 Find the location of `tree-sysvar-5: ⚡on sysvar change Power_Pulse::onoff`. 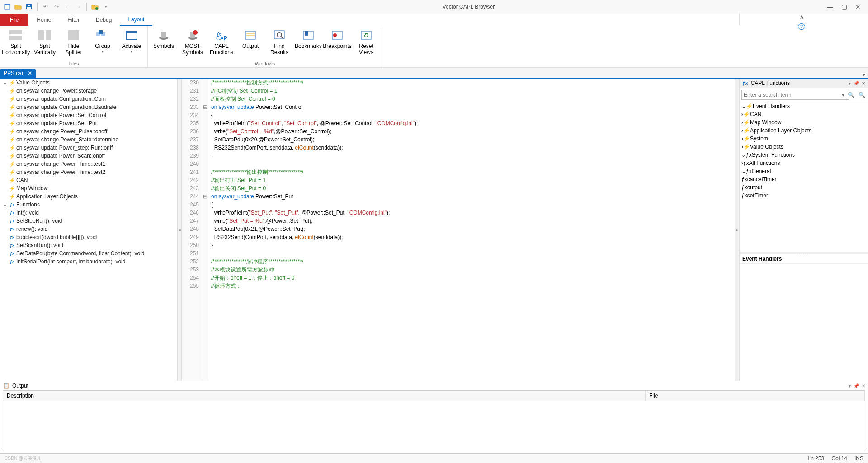

tree-sysvar-5: ⚡on sysvar change Power_Pulse::onoff is located at coordinates (89, 131).